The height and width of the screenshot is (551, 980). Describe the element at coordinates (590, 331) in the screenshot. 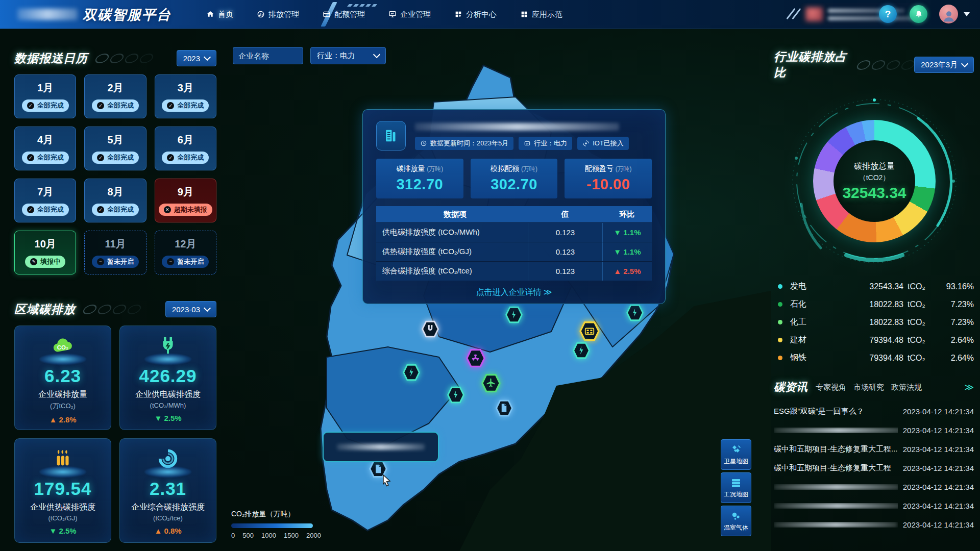

I see `map-marker-grid` at that location.